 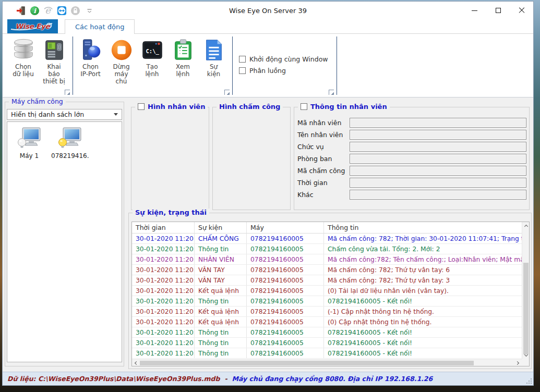 What do you see at coordinates (427, 249) in the screenshot?
I see `cell-info: Chấm công vừa tải. Tổng: 2. Mới: 2` at bounding box center [427, 249].